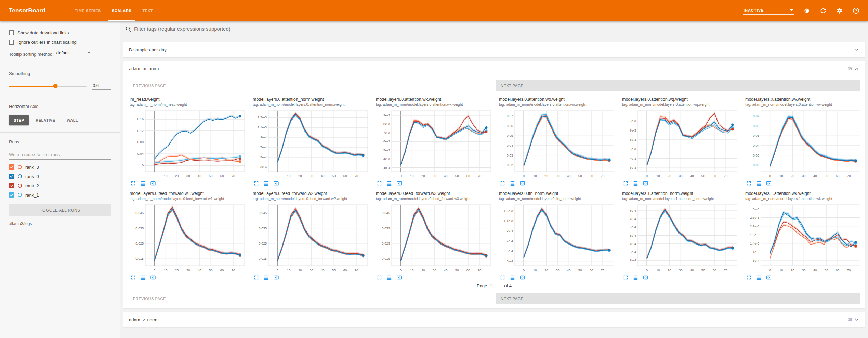 Image resolution: width=868 pixels, height=338 pixels. Describe the element at coordinates (74, 53) in the screenshot. I see `tooltip-sorting-select: default` at that location.